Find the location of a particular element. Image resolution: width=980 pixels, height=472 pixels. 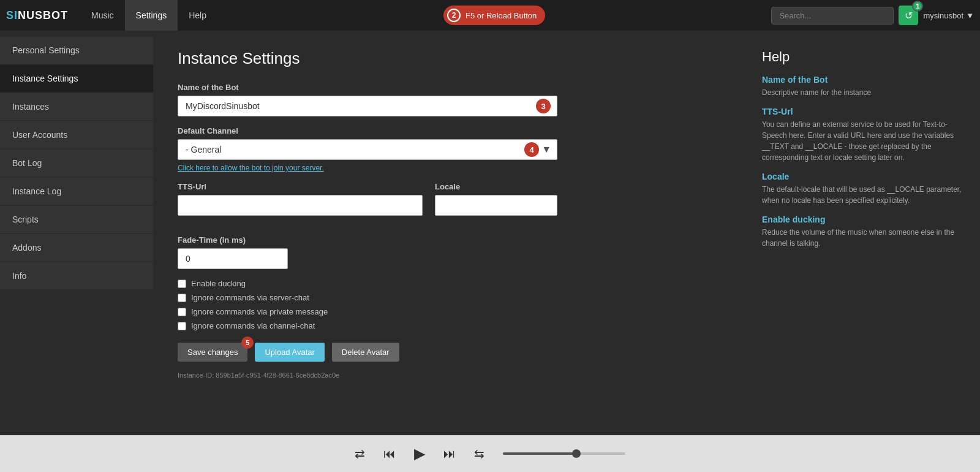

checkbox-ignore-private-msg: Ignore commands via private message is located at coordinates (368, 311).